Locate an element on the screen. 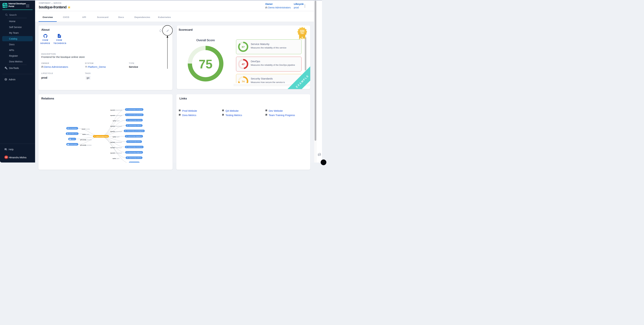  svg-text: api:petstore is located at coordinates (73, 139).